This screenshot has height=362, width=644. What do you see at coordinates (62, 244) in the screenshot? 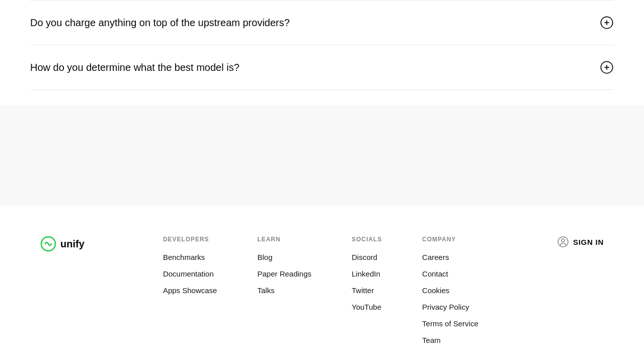
I see `footer-logo: unify` at bounding box center [62, 244].